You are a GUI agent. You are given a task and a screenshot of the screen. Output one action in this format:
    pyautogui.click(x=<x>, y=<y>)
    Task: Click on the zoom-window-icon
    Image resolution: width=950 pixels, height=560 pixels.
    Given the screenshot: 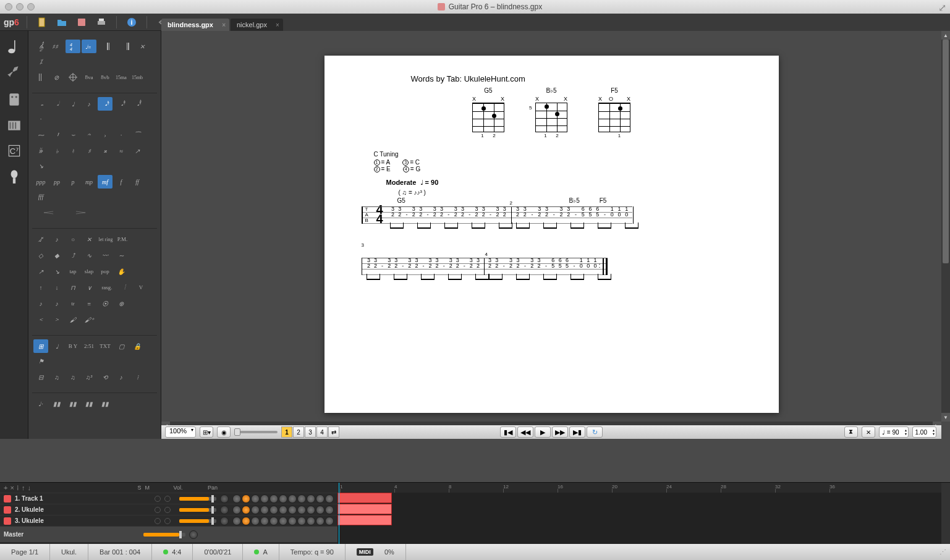 What is the action you would take?
    pyautogui.click(x=31, y=7)
    